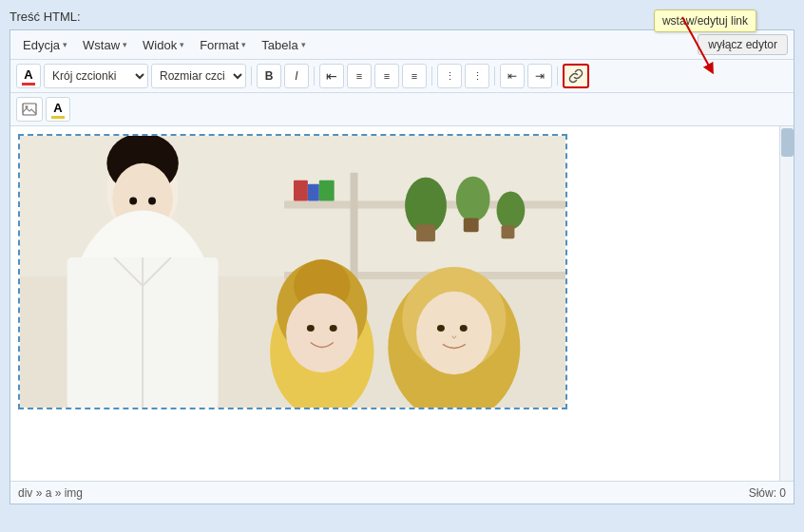  I want to click on align-center-icon: ≡, so click(359, 76).